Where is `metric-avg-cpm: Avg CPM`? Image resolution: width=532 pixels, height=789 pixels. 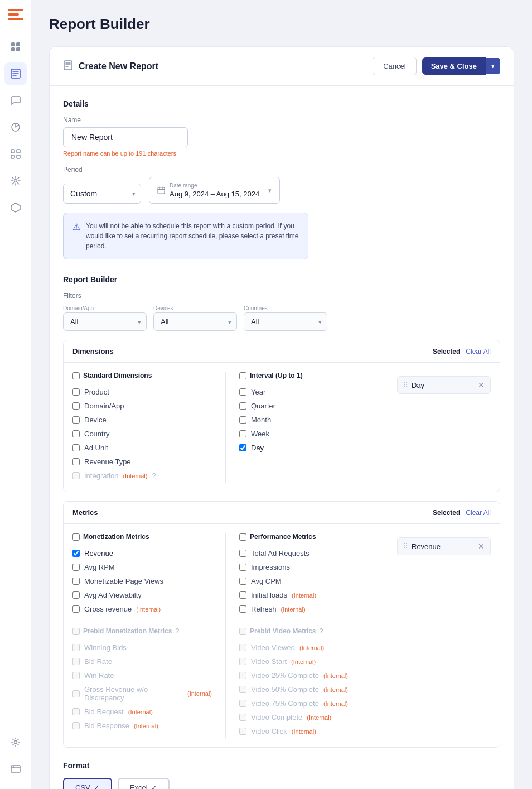
metric-avg-cpm: Avg CPM is located at coordinates (309, 581).